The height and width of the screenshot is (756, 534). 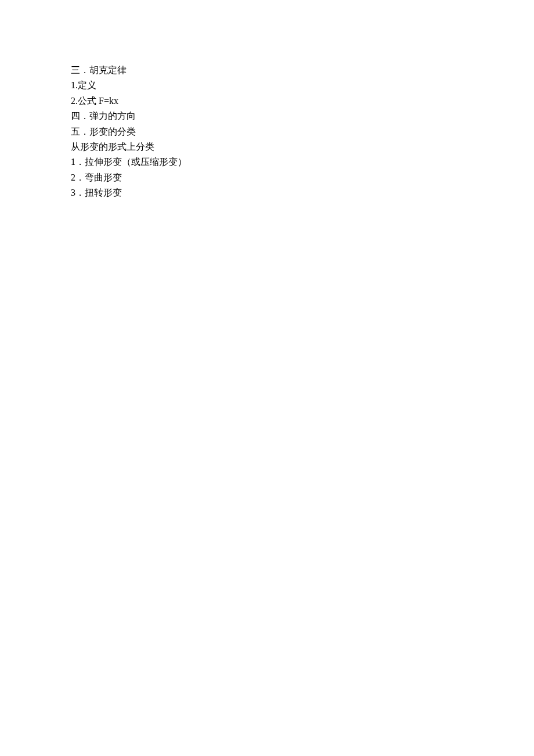 What do you see at coordinates (302, 147) in the screenshot?
I see `line-classification-intro: 从形变的形式上分类` at bounding box center [302, 147].